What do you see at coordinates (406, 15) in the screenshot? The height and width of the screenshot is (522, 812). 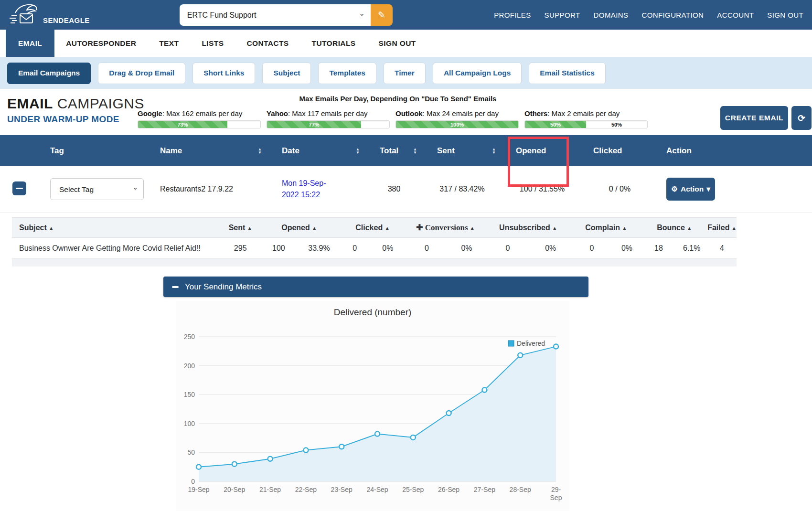 I see `top-navbar: SENDEAGLE ERTC Fund Support ⌄ ✎ PROFILES…` at bounding box center [406, 15].